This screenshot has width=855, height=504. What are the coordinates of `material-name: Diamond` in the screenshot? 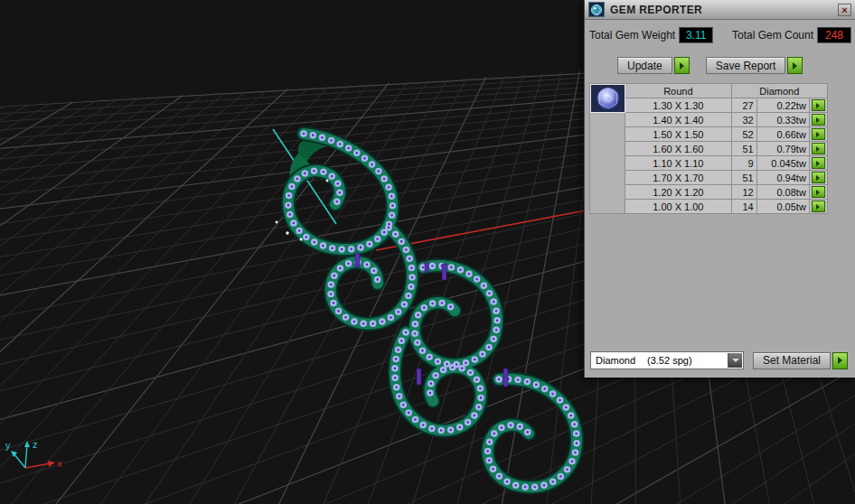 It's located at (615, 360).